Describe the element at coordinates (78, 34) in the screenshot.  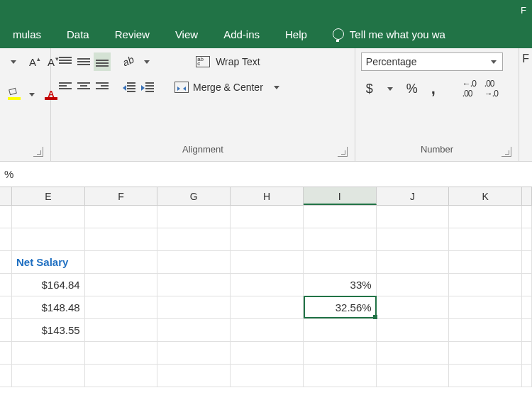
I see `tab-data: Data` at that location.